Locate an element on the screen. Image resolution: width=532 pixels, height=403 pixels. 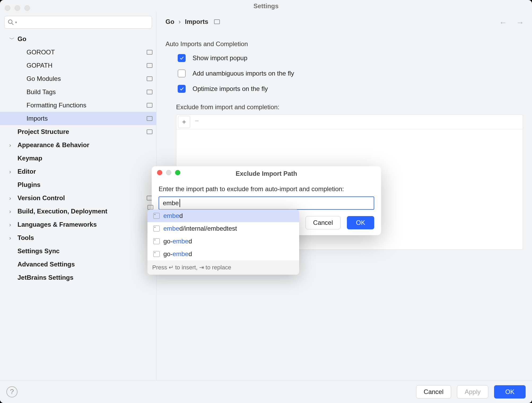
sidebar-item-label: Version Control is located at coordinates (82, 198).